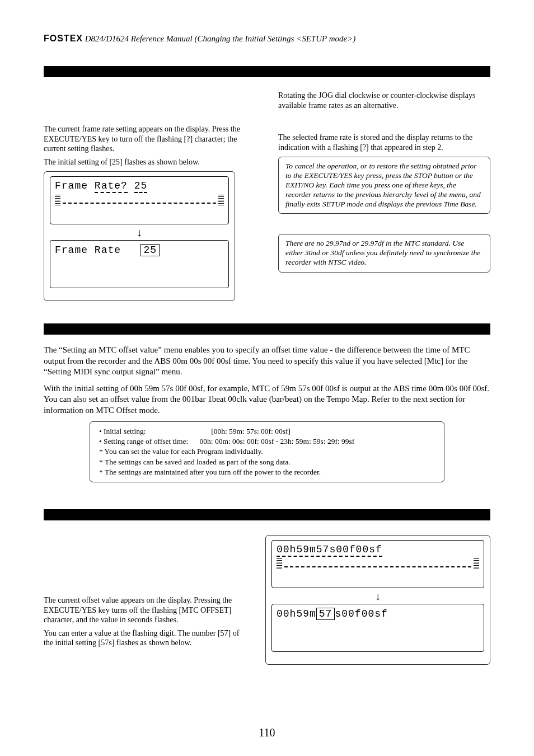  What do you see at coordinates (384, 142) in the screenshot?
I see `top-right-para2: The selected frame rate is stored and th…` at bounding box center [384, 142].